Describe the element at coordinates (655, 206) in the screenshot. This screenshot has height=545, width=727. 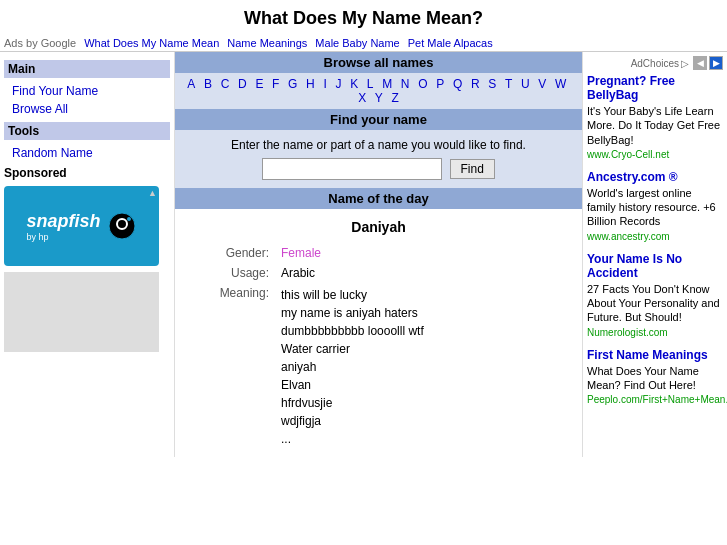
I see `right-ad-1: Ancestry.com ® World's largest online fa…` at that location.